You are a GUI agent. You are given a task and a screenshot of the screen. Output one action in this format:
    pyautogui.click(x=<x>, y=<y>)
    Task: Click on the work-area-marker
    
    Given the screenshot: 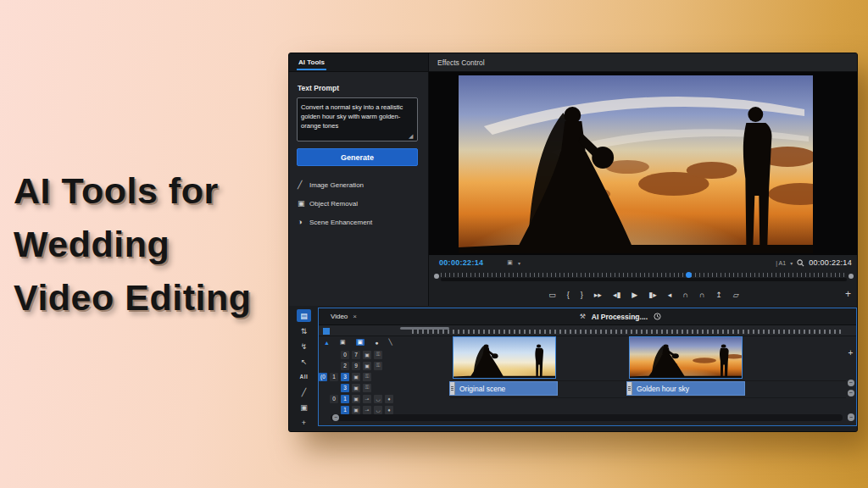 What is the action you would take?
    pyautogui.click(x=326, y=331)
    